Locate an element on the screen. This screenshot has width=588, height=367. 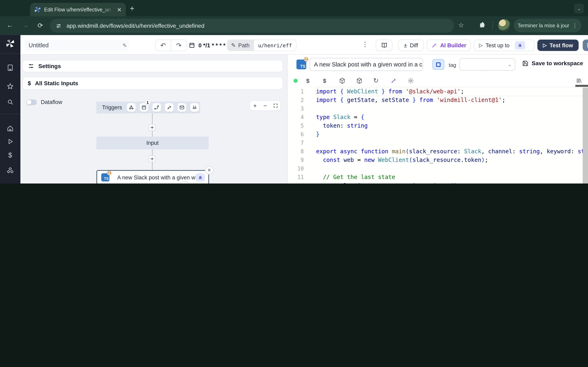
save-icon is located at coordinates (525, 63).